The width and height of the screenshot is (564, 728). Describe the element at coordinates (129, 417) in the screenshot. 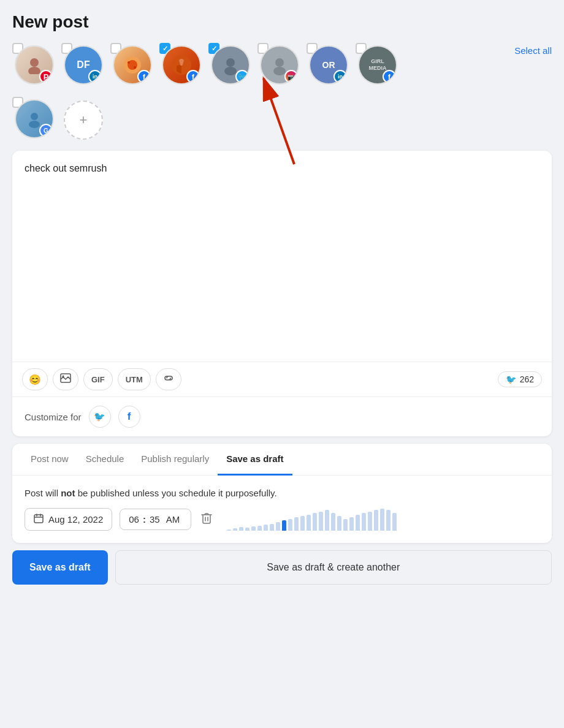

I see `facebook-icon: f` at that location.